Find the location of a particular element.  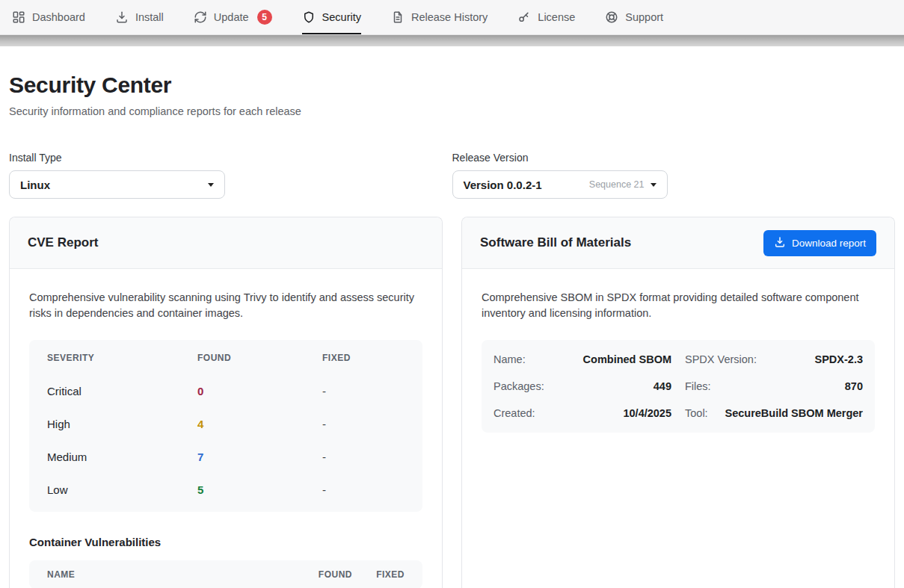

nav-label: Update is located at coordinates (232, 17).